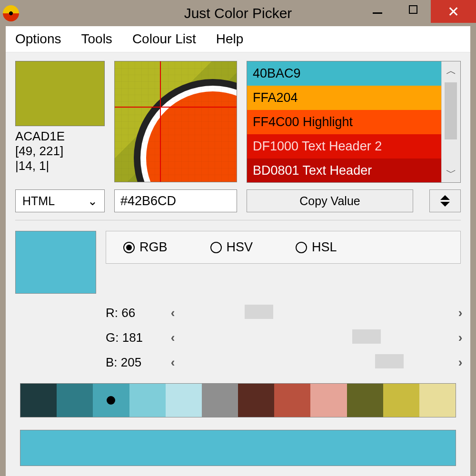 The width and height of the screenshot is (476, 476). I want to click on channel-b-label: B: 205, so click(134, 363).